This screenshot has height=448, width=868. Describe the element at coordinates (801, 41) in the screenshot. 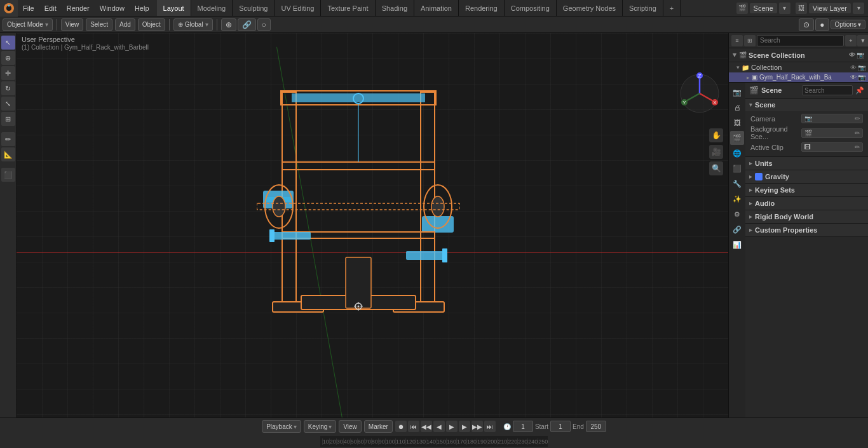

I see `outliner-search-input` at that location.